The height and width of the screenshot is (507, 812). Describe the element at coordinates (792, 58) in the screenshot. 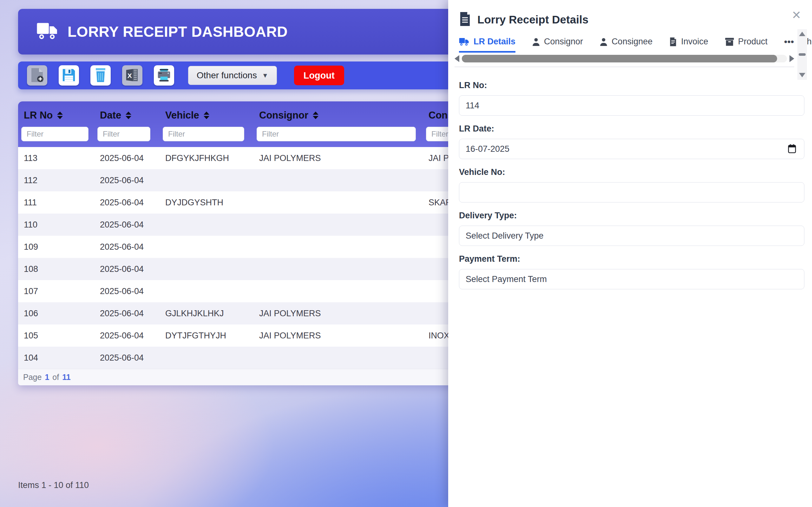

I see `scroll-right-icon` at that location.